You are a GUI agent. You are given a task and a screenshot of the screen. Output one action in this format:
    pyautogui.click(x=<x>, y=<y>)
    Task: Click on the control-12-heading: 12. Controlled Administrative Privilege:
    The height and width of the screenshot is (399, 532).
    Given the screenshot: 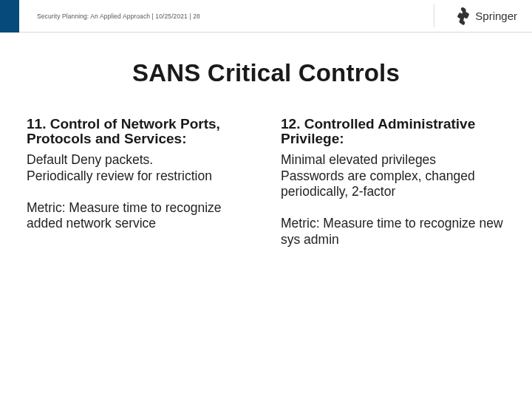 What is the action you would take?
    pyautogui.click(x=393, y=132)
    